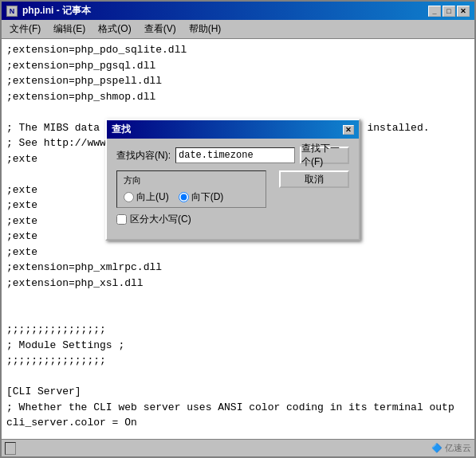 This screenshot has width=476, height=458. What do you see at coordinates (458, 448) in the screenshot?
I see `watermark-text: 亿速云` at bounding box center [458, 448].